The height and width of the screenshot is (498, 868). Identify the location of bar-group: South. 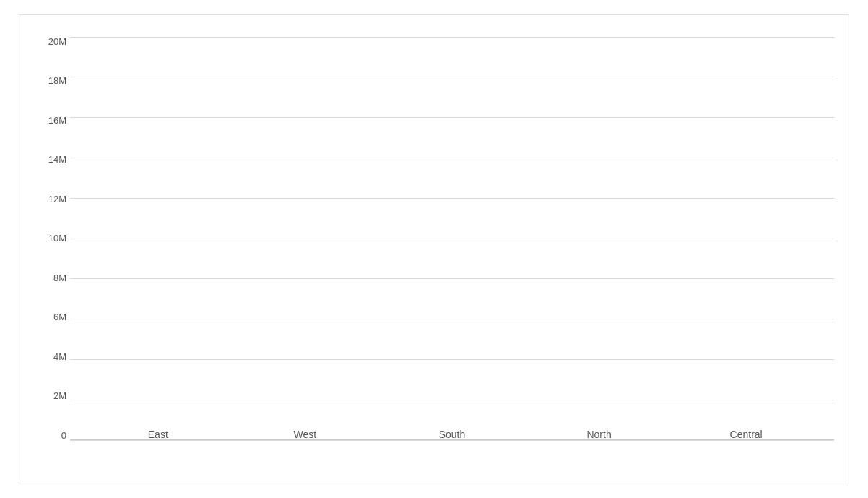
(452, 432).